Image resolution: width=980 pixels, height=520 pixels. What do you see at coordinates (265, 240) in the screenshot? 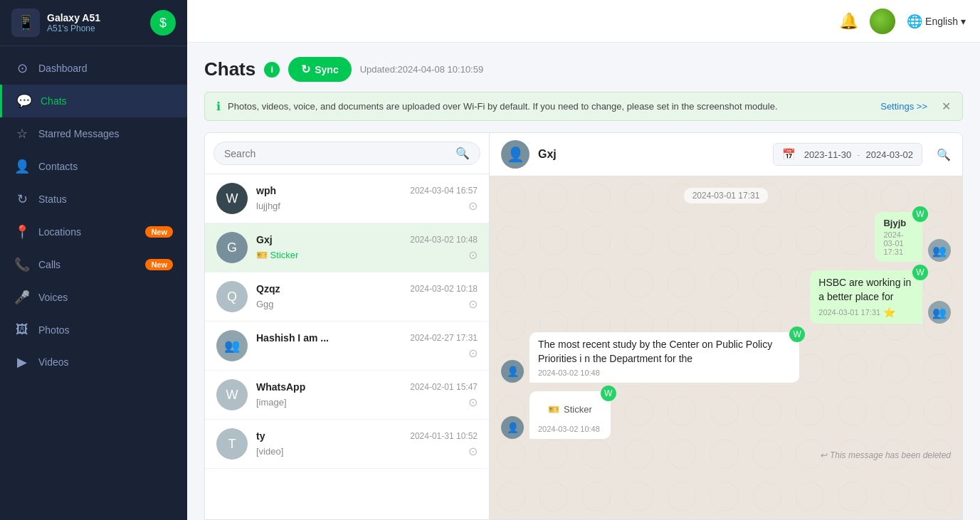
I see `chat-name: Gxj` at bounding box center [265, 240].